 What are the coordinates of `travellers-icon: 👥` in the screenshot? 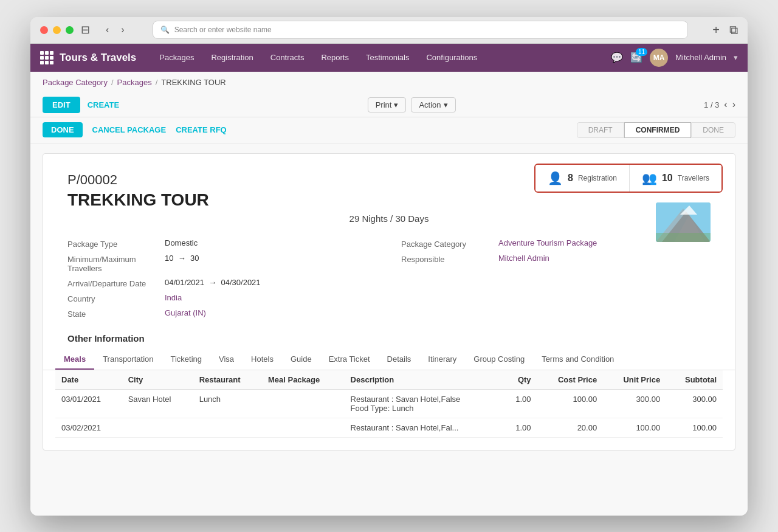 It's located at (649, 178).